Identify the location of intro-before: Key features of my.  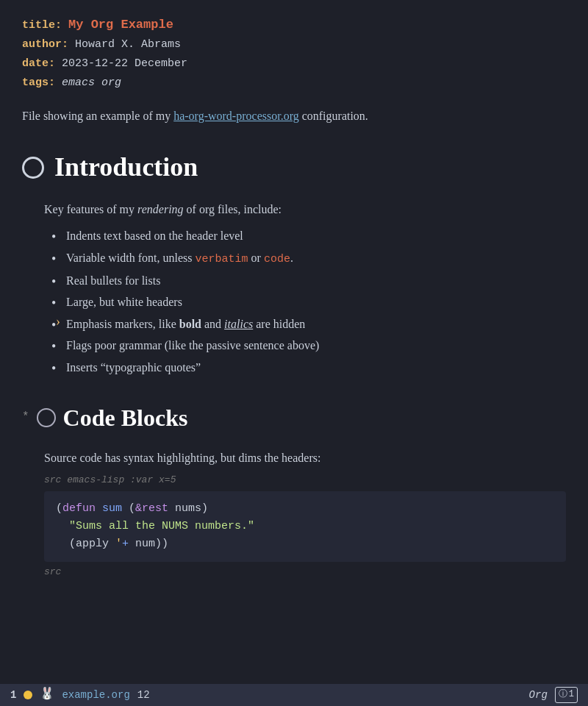
(91, 209).